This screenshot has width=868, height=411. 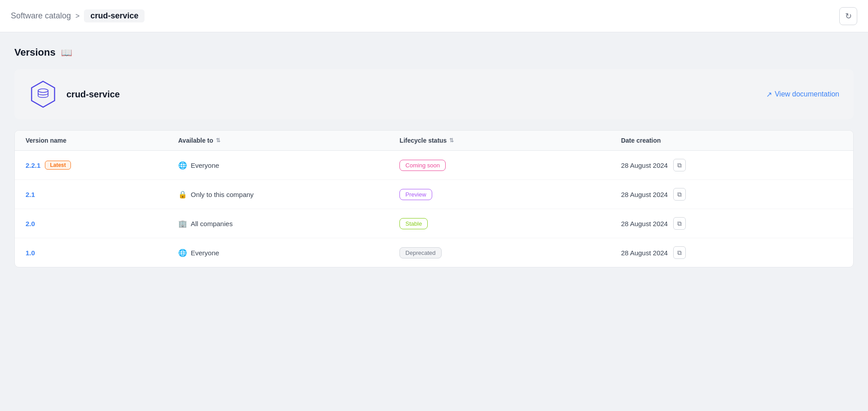 What do you see at coordinates (102, 165) in the screenshot?
I see `version-cell: 2.2.1 Latest` at bounding box center [102, 165].